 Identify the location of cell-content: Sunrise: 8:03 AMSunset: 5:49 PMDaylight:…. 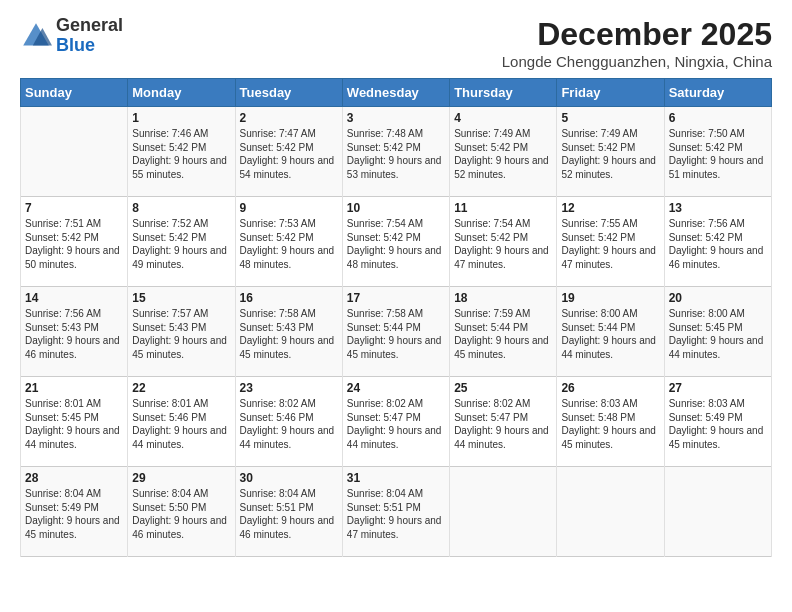
(718, 424).